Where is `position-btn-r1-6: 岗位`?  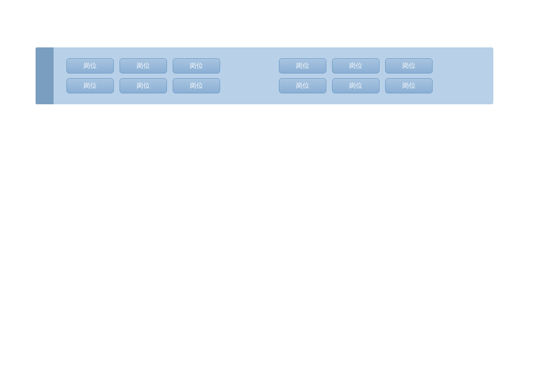
position-btn-r1-6: 岗位 is located at coordinates (409, 66).